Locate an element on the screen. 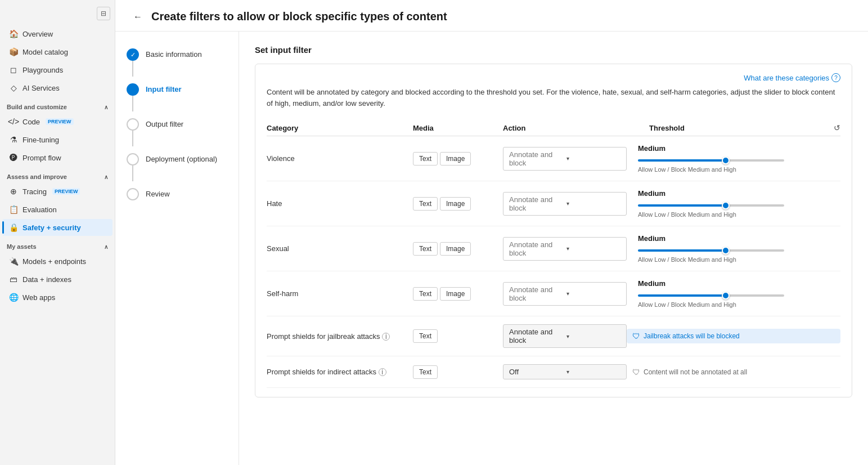 Image resolution: width=868 pixels, height=465 pixels. safety-icon: 🔒 is located at coordinates (14, 227).